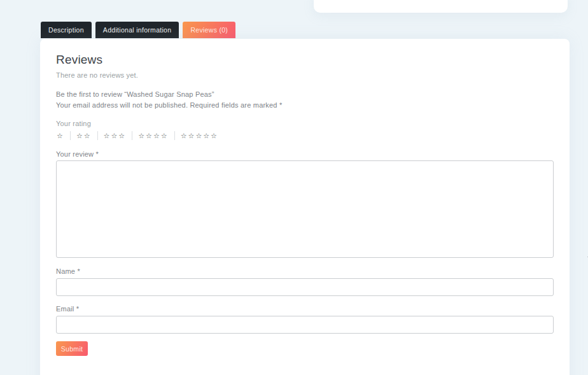 The width and height of the screenshot is (588, 375). I want to click on tab-reviews: Reviews (0), so click(209, 30).